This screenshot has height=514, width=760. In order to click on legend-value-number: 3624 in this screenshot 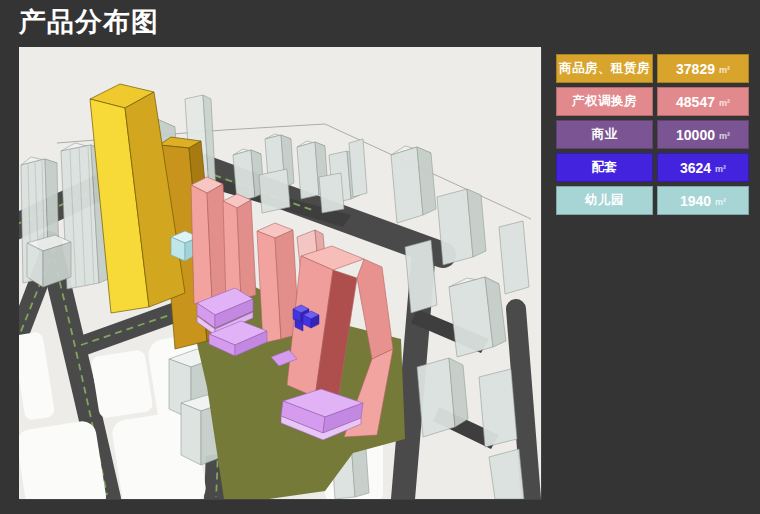, I will do `click(696, 168)`.